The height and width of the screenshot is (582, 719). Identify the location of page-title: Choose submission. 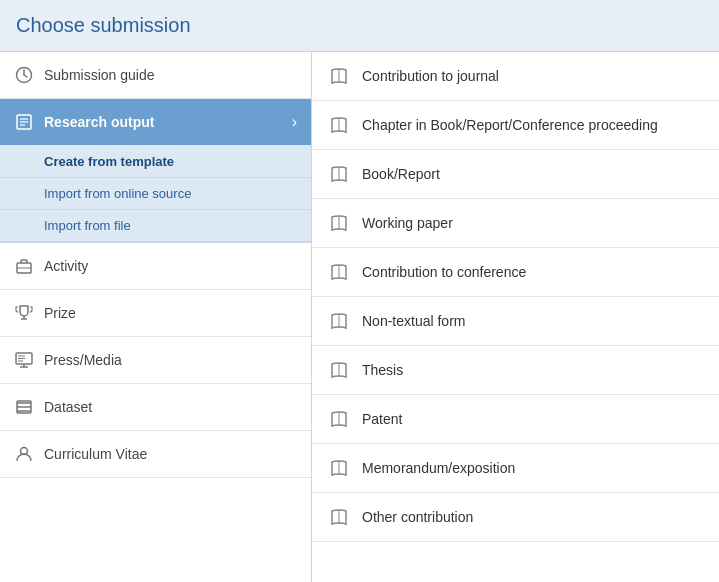
(360, 26).